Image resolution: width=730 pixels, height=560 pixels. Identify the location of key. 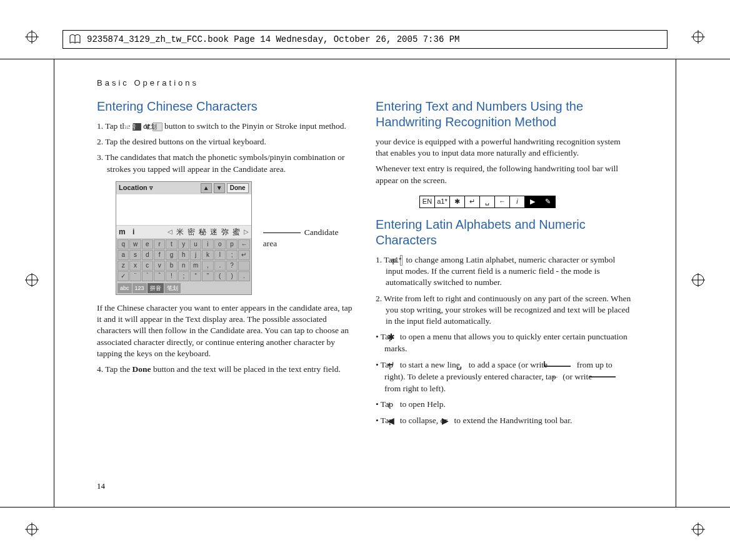
(244, 266).